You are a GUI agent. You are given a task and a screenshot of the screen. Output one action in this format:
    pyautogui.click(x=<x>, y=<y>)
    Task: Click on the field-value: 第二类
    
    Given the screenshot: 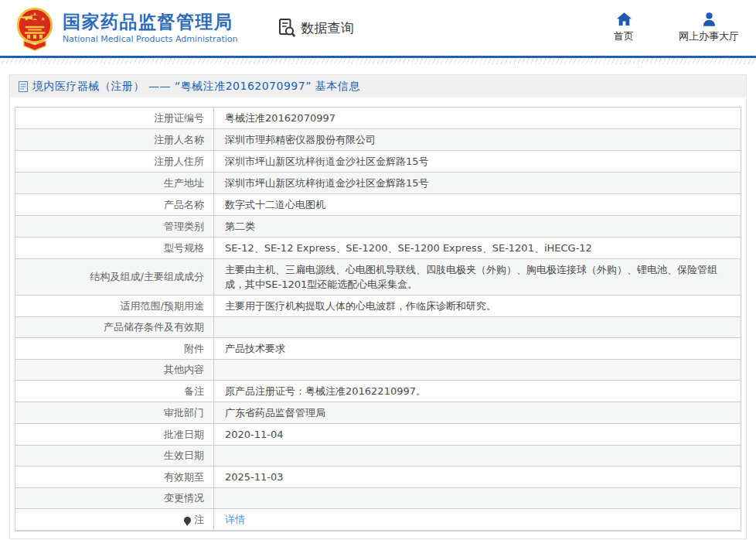 What is the action you would take?
    pyautogui.click(x=478, y=227)
    